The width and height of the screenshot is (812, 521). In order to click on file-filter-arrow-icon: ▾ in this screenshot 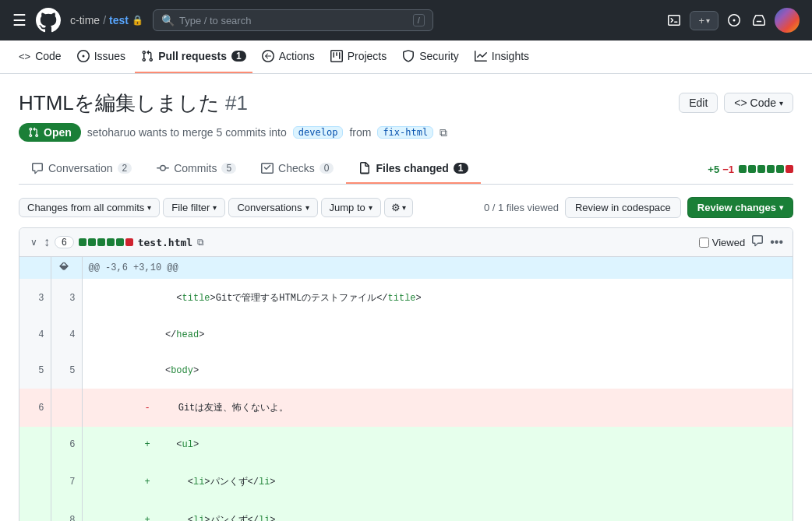, I will do `click(215, 207)`.